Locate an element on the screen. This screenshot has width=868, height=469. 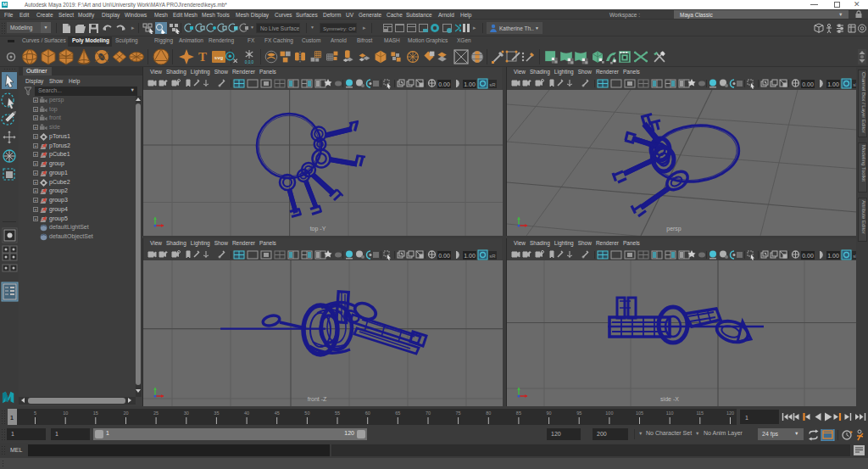
svg-text: 30 is located at coordinates (186, 413).